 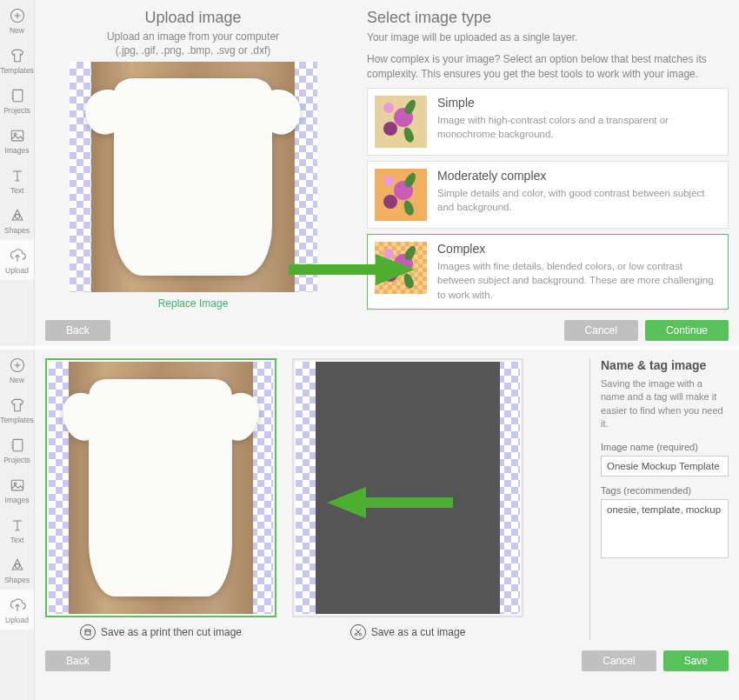 What do you see at coordinates (88, 632) in the screenshot?
I see `print-cut-icon` at bounding box center [88, 632].